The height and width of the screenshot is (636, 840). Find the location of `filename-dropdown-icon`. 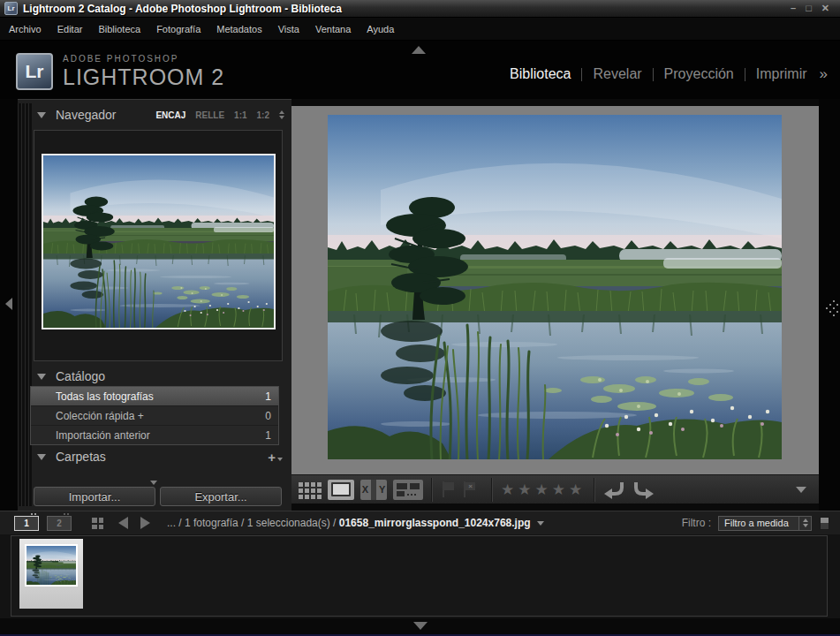

filename-dropdown-icon is located at coordinates (541, 523).